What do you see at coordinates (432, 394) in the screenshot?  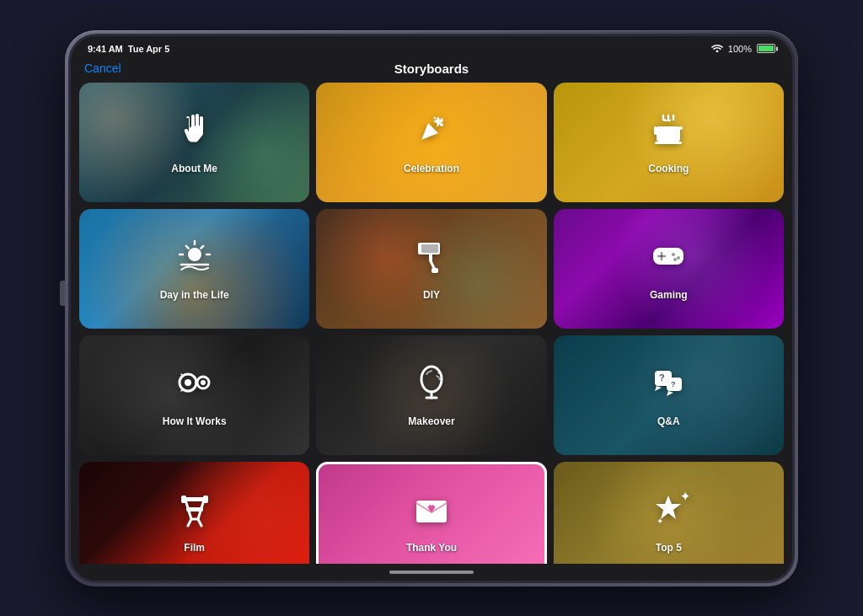 I see `grid-item-content: Makeover` at bounding box center [432, 394].